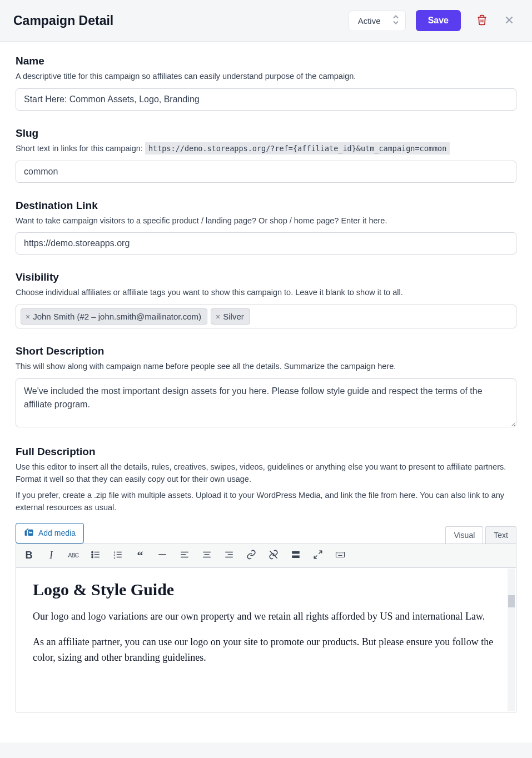 The width and height of the screenshot is (532, 758). Describe the element at coordinates (266, 473) in the screenshot. I see `full-desc-help1: Use this editor to insert all the detail…` at that location.